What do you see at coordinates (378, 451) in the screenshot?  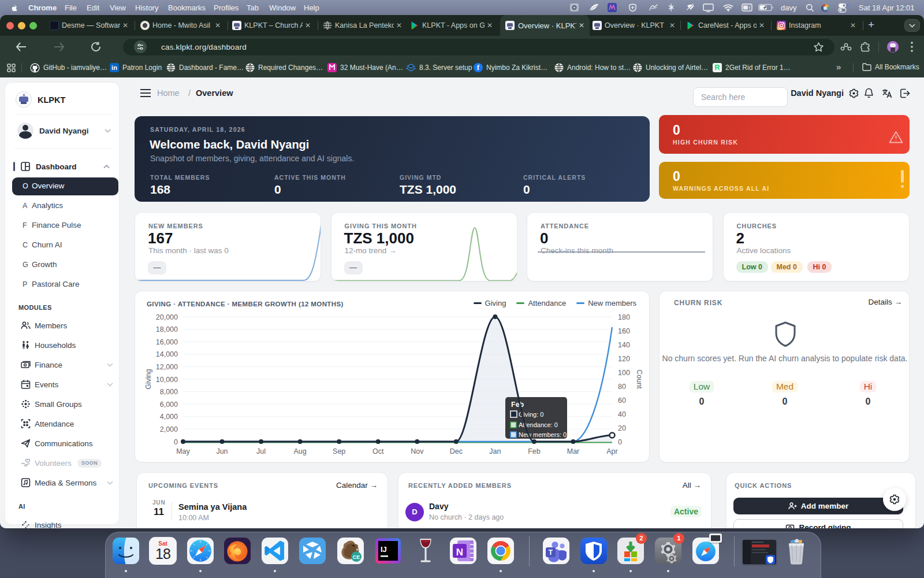 I see `svg-text: Oct` at bounding box center [378, 451].